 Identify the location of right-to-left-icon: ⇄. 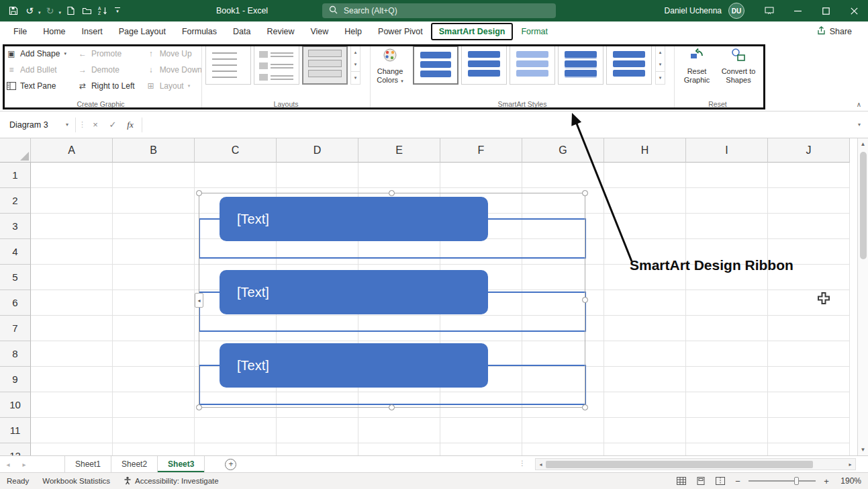
(83, 86).